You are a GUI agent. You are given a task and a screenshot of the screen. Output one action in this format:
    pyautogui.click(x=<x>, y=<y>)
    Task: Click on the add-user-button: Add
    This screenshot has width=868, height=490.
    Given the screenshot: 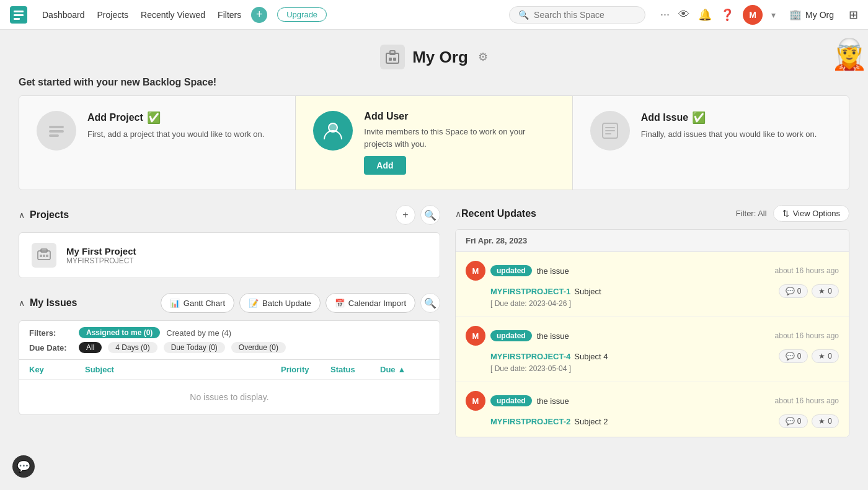 What is the action you would take?
    pyautogui.click(x=384, y=165)
    